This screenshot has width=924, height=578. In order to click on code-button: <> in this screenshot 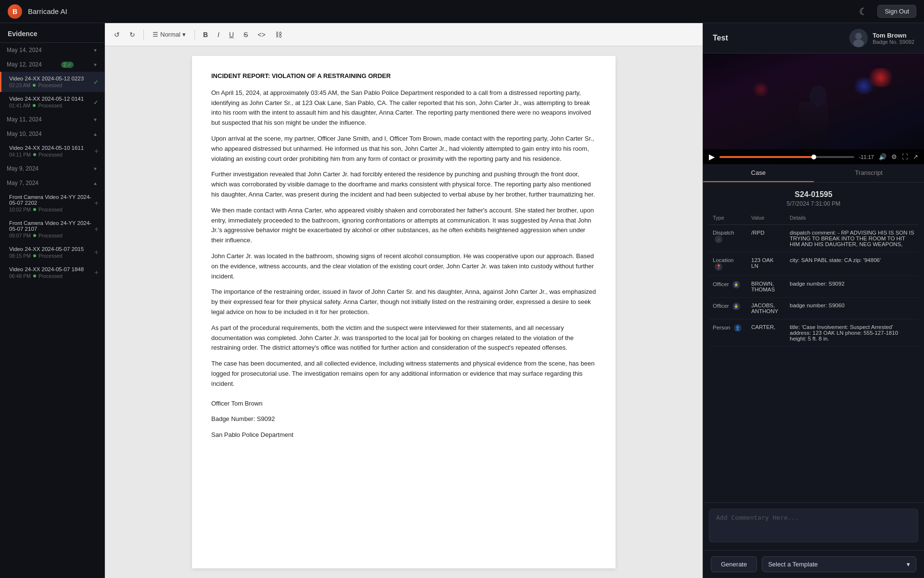, I will do `click(261, 35)`.